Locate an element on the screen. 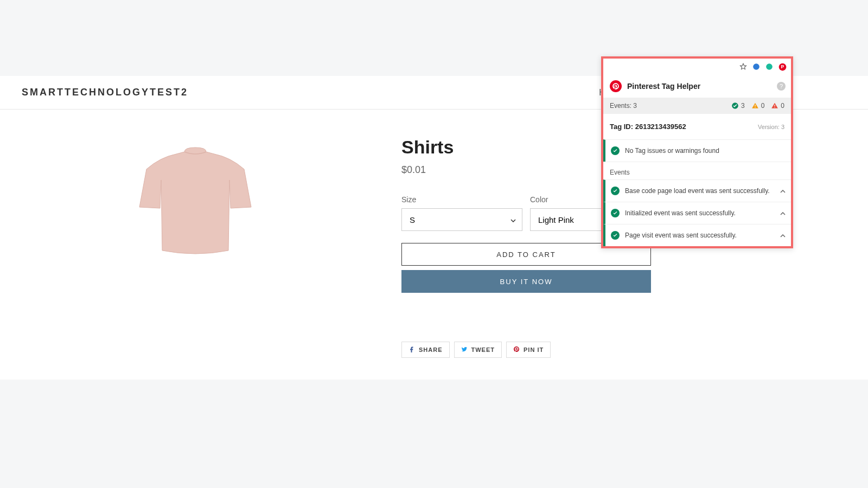 The image size is (868, 488). share-twitter-button: TWEET is located at coordinates (478, 350).